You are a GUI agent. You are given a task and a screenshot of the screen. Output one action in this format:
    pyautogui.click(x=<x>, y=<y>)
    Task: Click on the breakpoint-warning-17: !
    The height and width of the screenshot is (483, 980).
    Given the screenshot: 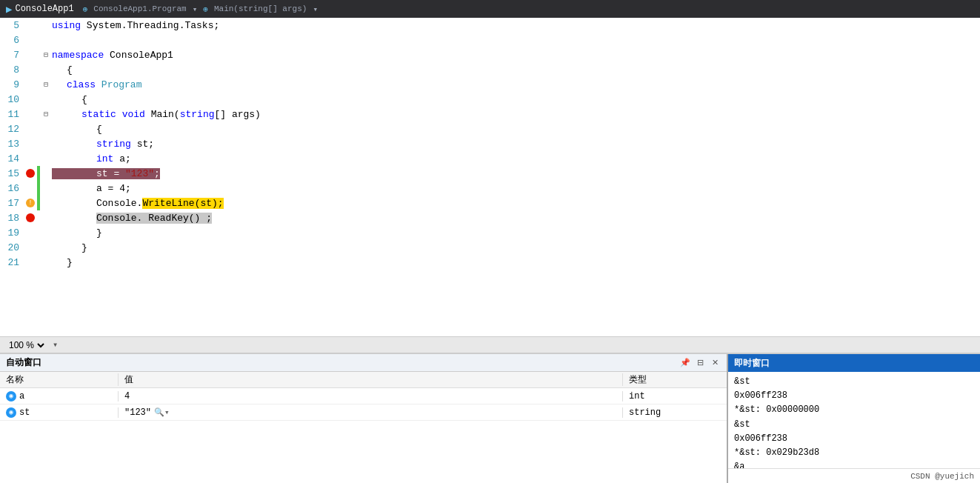 What is the action you would take?
    pyautogui.click(x=30, y=203)
    